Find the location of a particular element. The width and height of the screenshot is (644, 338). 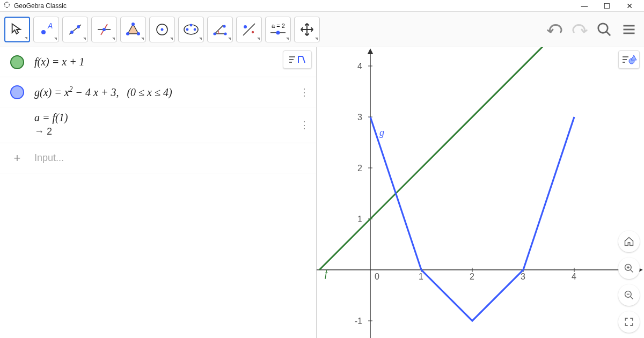

expression-text: a = f(1) is located at coordinates (163, 116).